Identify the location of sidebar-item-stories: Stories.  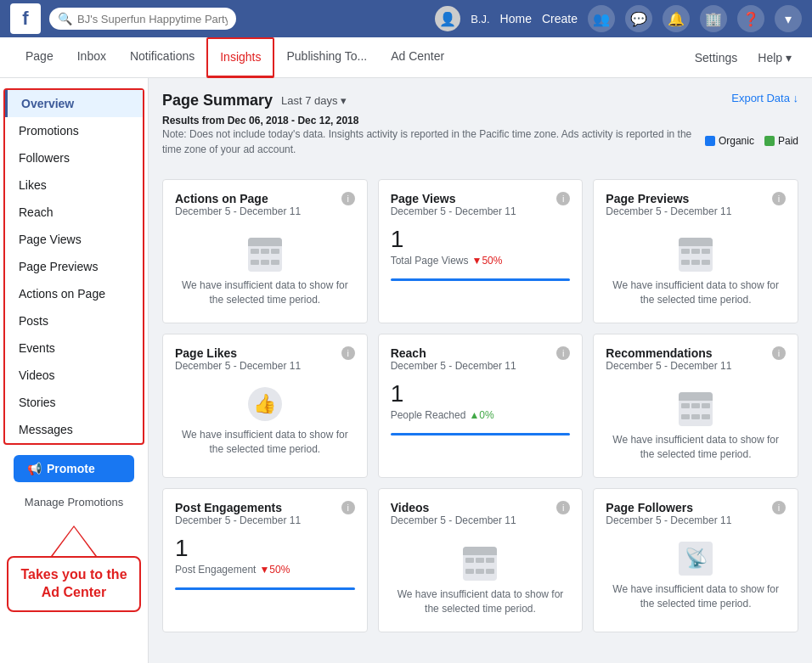
(74, 402).